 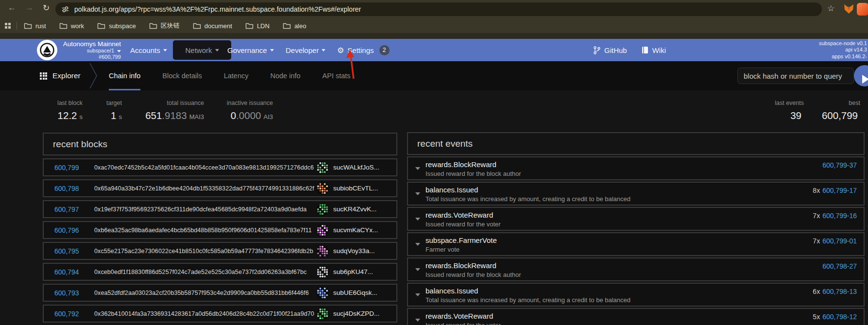 What do you see at coordinates (60, 51) in the screenshot?
I see `chain-info: Autonomys Mainnet subspace/1 #600,799` at bounding box center [60, 51].